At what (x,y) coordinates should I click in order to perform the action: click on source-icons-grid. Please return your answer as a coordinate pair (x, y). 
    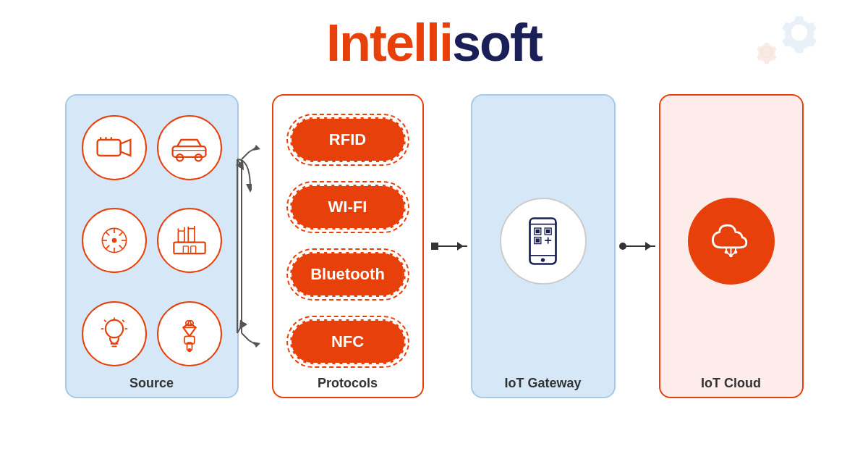
    Looking at the image, I should click on (152, 240).